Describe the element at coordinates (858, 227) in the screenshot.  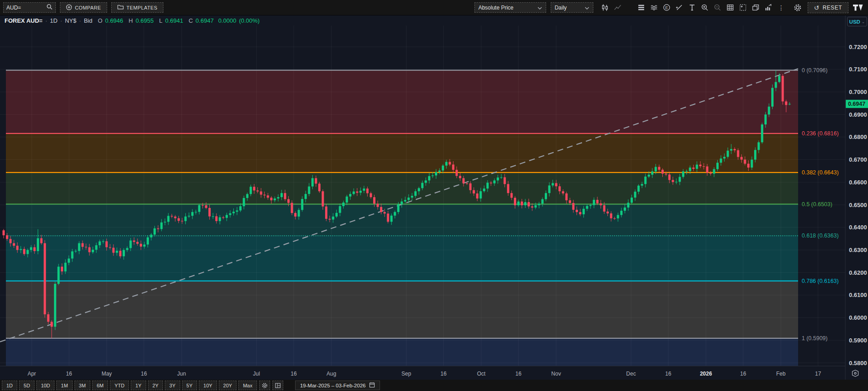
I see `price-axis-label: 0.6400` at that location.